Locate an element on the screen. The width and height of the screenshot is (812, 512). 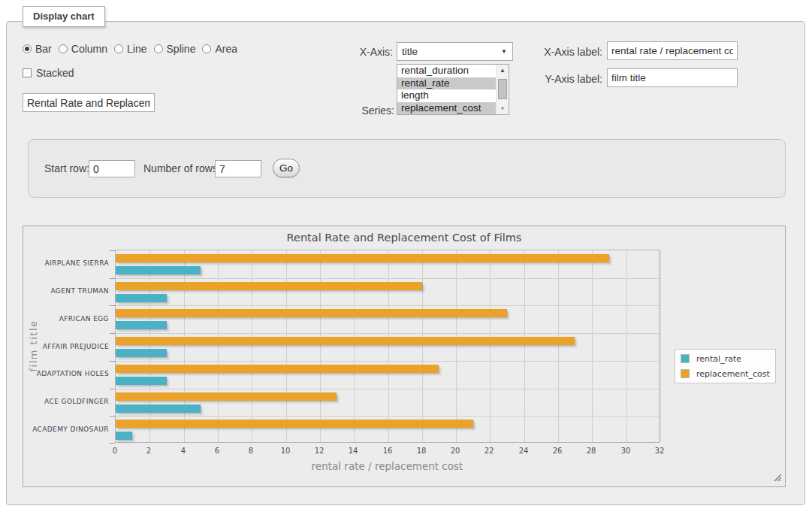
x-axis-tick-label: 22 is located at coordinates (489, 451).